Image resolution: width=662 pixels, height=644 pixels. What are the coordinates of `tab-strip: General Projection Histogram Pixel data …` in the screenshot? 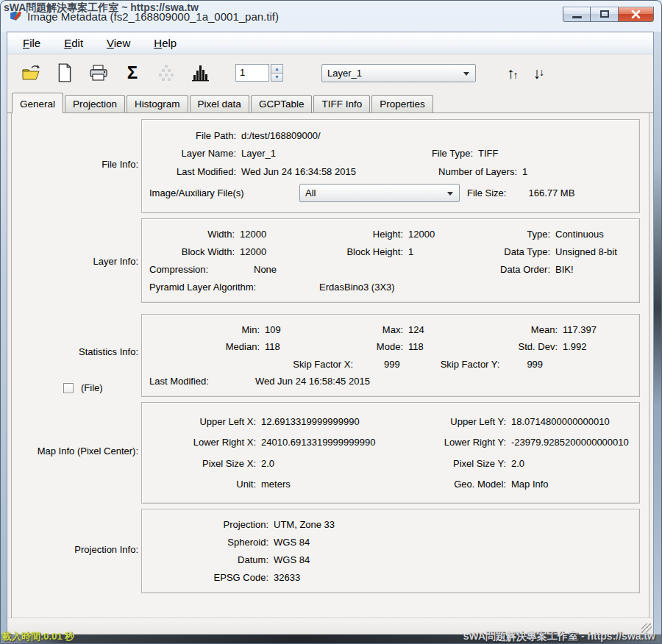 It's located at (330, 102).